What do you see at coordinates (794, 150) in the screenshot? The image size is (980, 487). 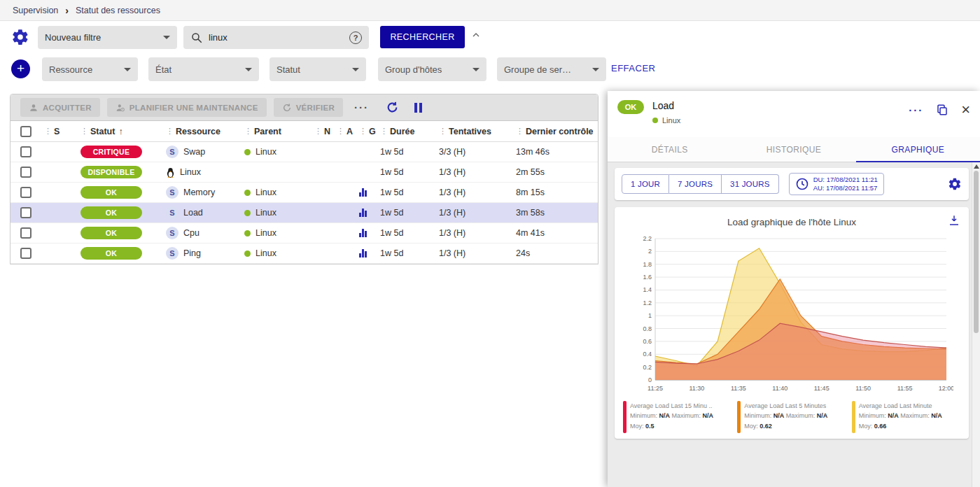 I see `tab-history: HISTORIQUE` at bounding box center [794, 150].